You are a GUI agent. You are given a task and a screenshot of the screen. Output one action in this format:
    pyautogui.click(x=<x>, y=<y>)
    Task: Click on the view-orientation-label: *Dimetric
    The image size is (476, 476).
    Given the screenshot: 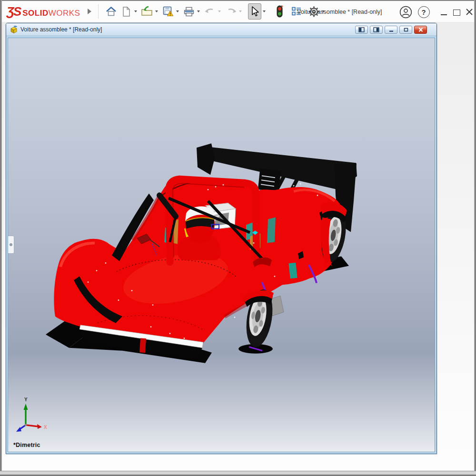 What is the action you would take?
    pyautogui.click(x=27, y=445)
    